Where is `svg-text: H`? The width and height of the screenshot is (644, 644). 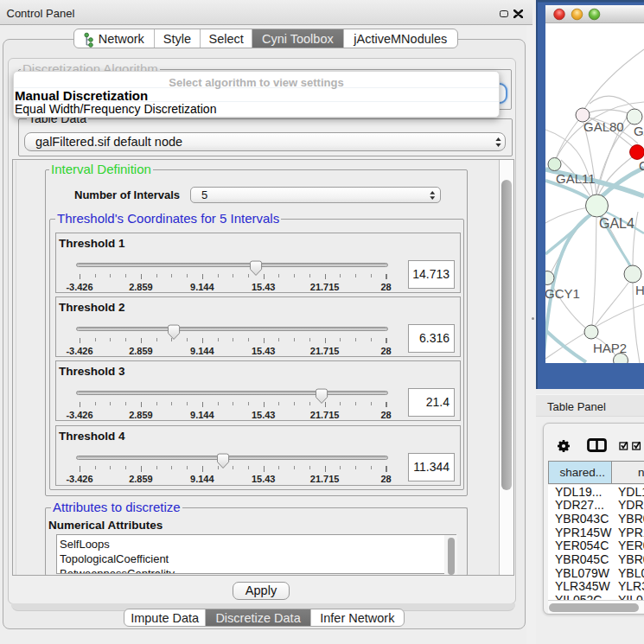 svg-text: H is located at coordinates (640, 290).